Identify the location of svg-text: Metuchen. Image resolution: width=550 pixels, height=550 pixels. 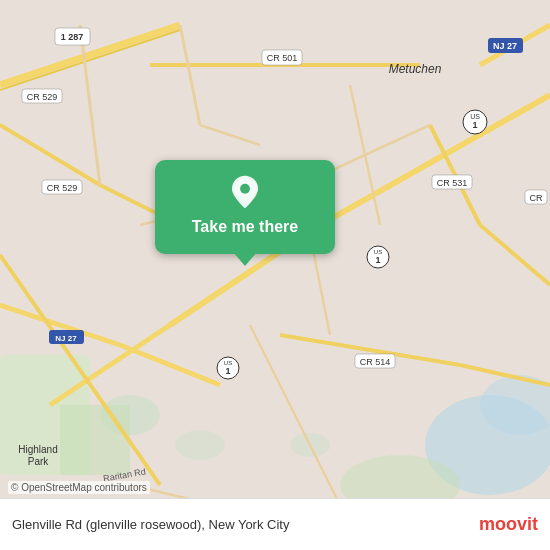
(416, 69).